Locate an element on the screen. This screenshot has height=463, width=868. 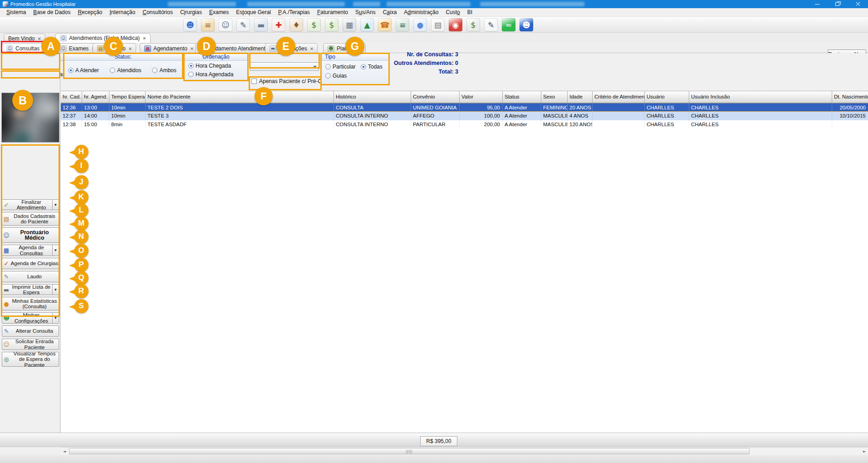
video-ecg-icon: ≈ is located at coordinates (509, 25).